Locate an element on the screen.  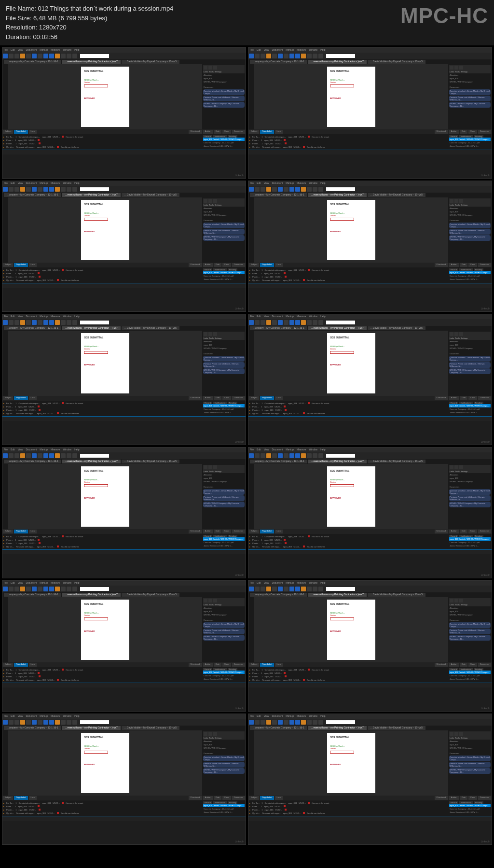
btab-lock: Lock is located at coordinates (279, 132).